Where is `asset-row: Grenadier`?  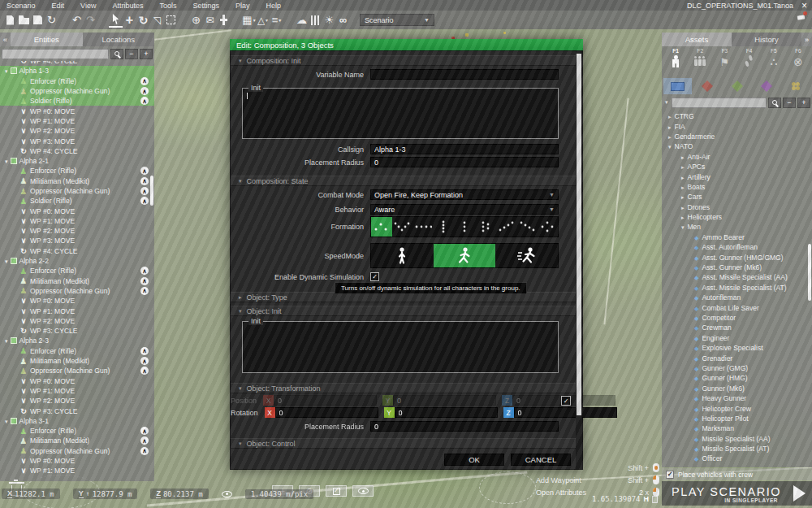 asset-row: Grenadier is located at coordinates (737, 358).